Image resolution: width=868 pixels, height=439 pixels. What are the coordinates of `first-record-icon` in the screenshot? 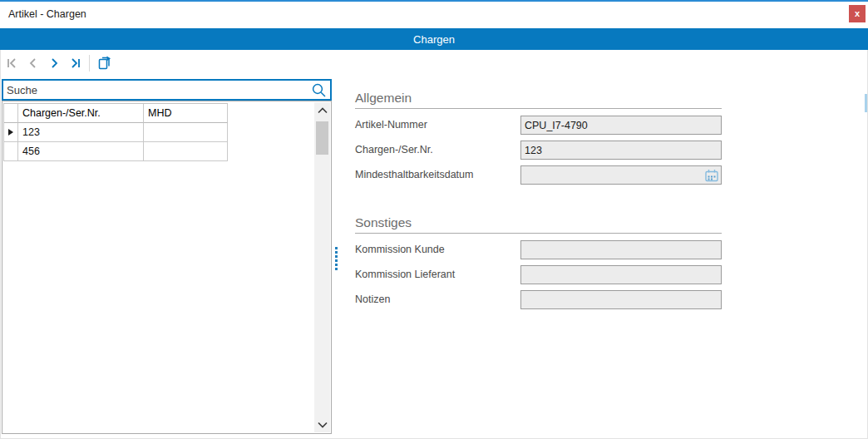 It's located at (12, 63).